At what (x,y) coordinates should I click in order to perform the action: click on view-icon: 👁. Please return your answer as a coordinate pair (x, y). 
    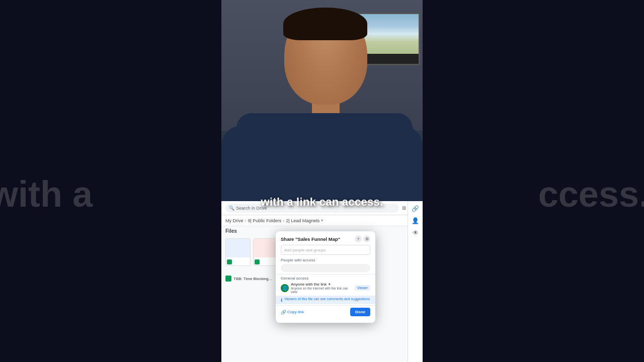
    Looking at the image, I should click on (416, 233).